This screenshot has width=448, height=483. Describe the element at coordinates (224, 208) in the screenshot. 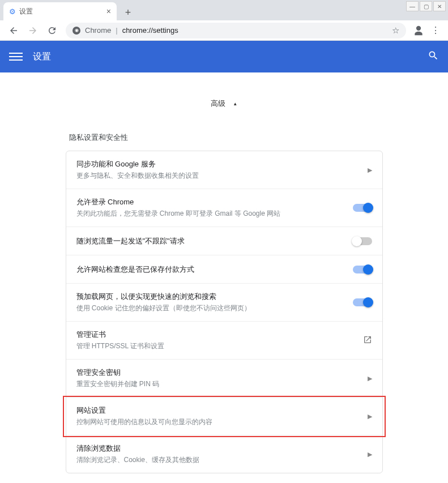

I see `row-allow-signin: 允许登录 Chrome 关闭此功能后，您无需登录 Chrome 即可登录 Gma…` at that location.